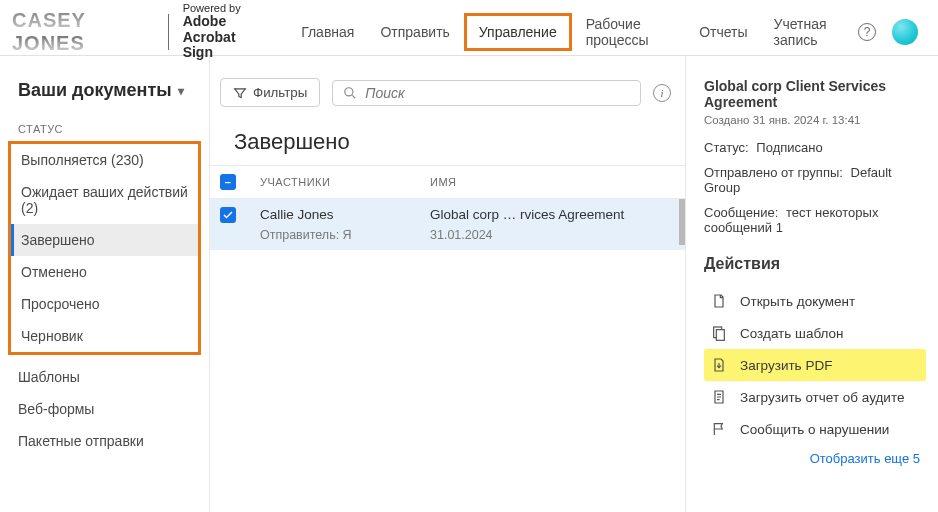  Describe the element at coordinates (815, 180) in the screenshot. I see `detail-group: Отправлено от группы: Default Group` at that location.